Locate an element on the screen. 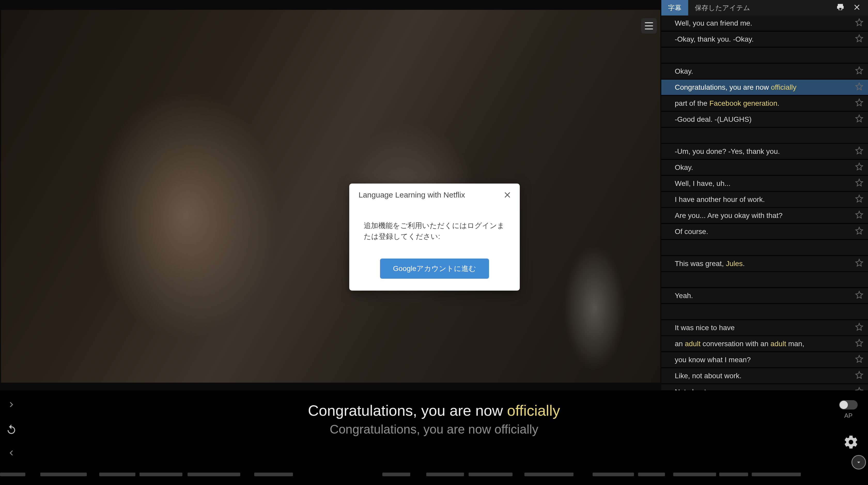 The image size is (868, 485). subtitle-row: -Good deal. -(LAUGHS) is located at coordinates (765, 120).